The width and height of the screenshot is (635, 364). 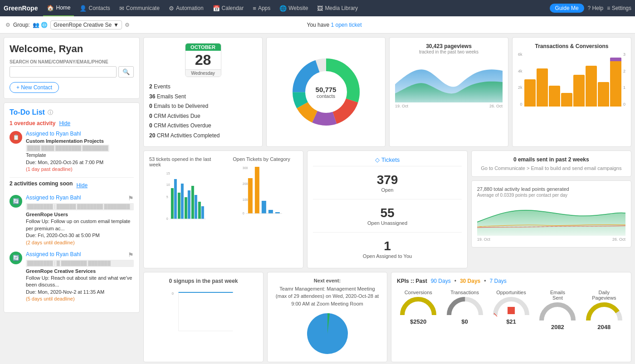 What do you see at coordinates (327, 281) in the screenshot?
I see `next-event-title: Next event:` at bounding box center [327, 281].